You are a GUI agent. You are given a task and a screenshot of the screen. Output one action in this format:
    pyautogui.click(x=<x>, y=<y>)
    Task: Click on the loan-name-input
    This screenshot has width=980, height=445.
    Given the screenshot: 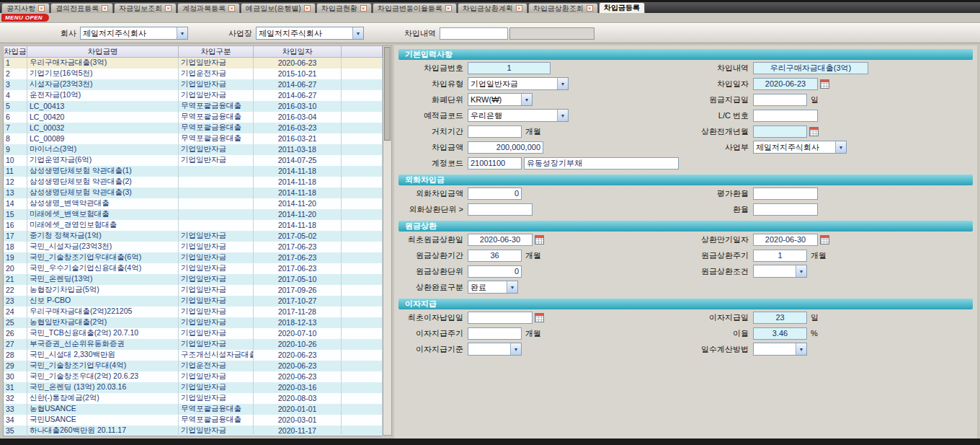 What is the action you would take?
    pyautogui.click(x=811, y=68)
    